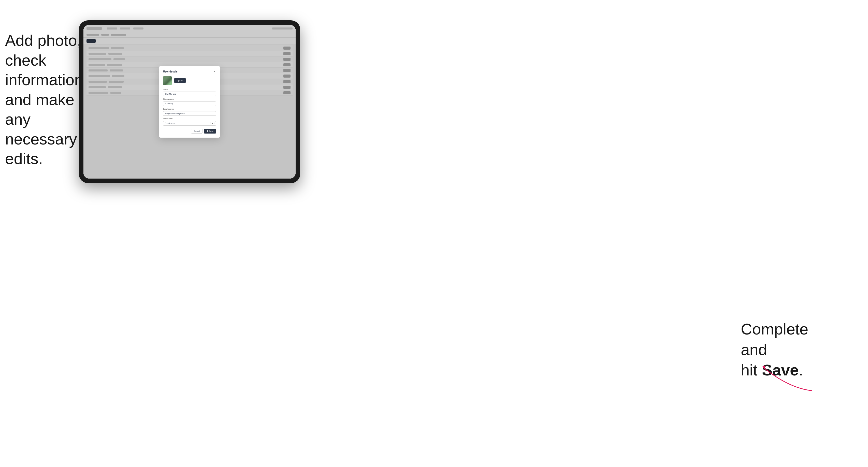  What do you see at coordinates (189, 102) in the screenshot?
I see `tablet-frame: User details × Upload Name Dis` at bounding box center [189, 102].